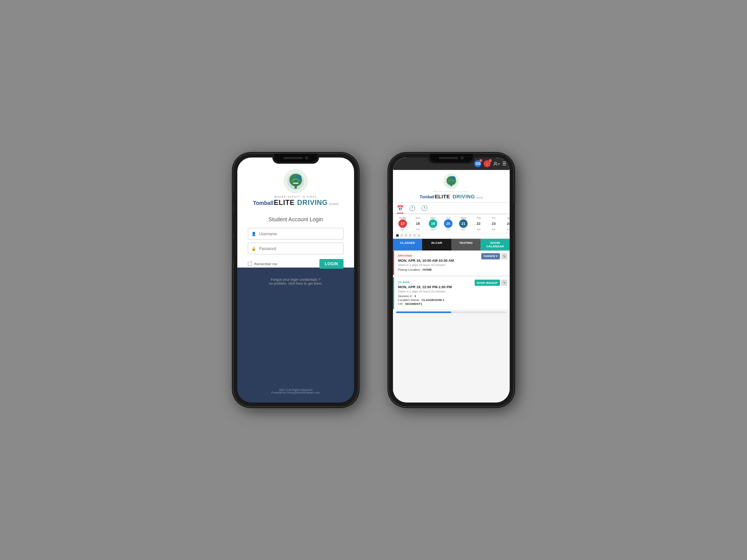  I want to click on cal-day-mon: Mon 19 Apr, so click(433, 224).